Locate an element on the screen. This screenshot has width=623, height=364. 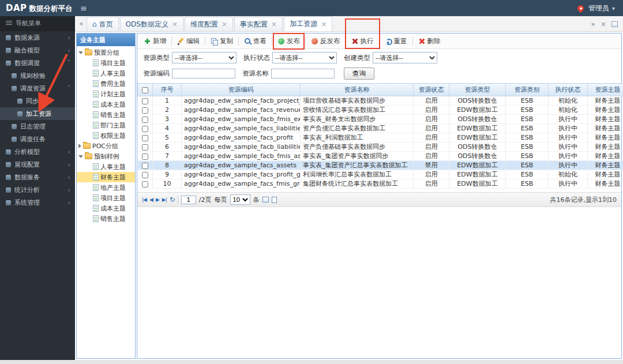
tree-node: 地产主题 is located at coordinates (106, 187).